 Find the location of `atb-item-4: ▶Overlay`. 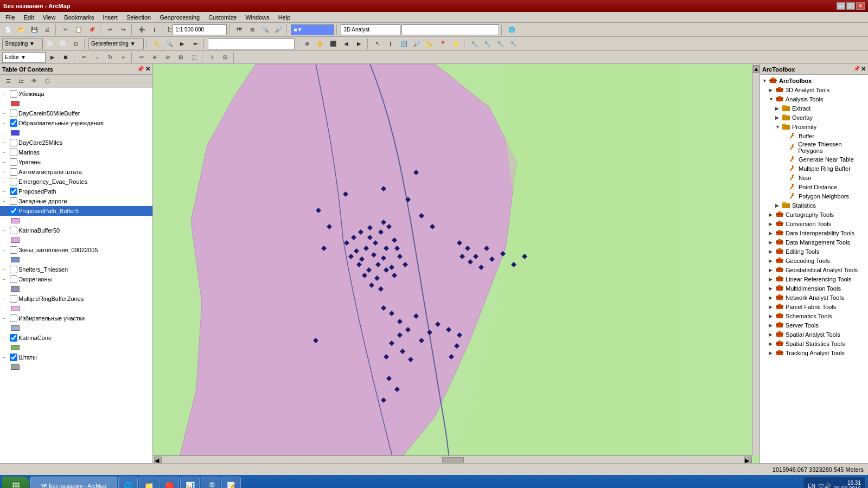

atb-item-4: ▶Overlay is located at coordinates (814, 117).